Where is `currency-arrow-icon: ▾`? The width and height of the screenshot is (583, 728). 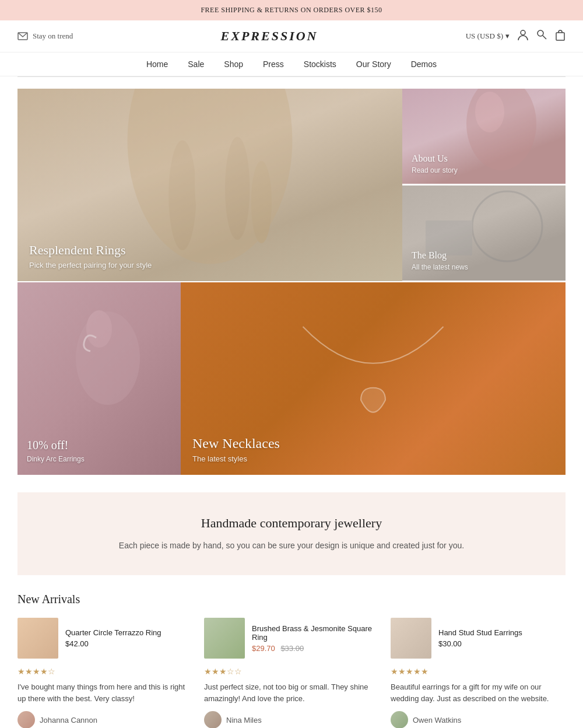 currency-arrow-icon: ▾ is located at coordinates (507, 36).